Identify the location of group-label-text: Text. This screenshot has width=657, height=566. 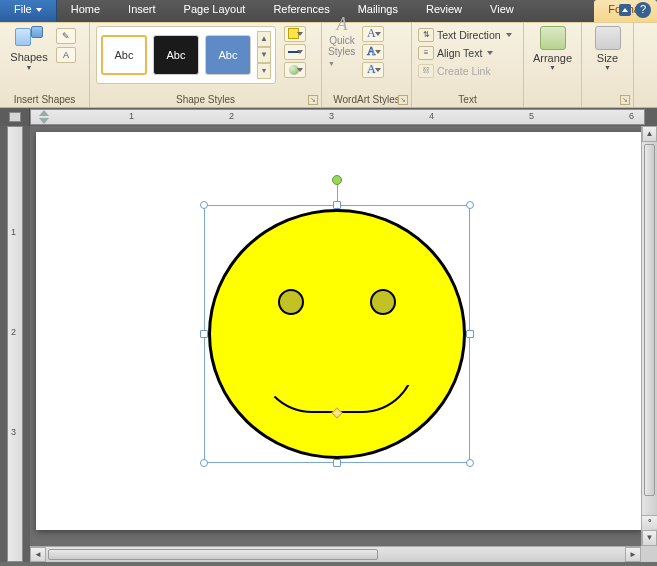
(468, 100).